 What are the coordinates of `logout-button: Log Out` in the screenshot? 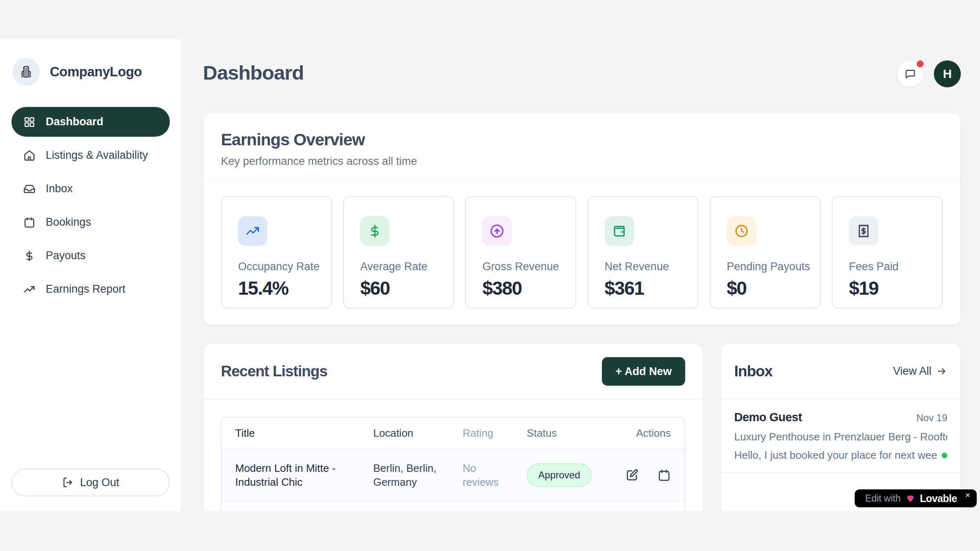 It's located at (91, 482).